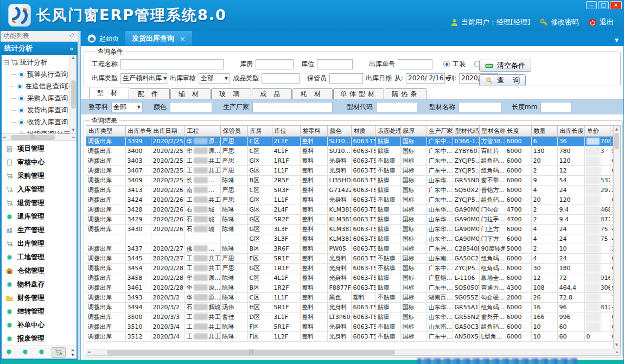 The width and height of the screenshot is (624, 364). I want to click on table-row: G区3L3F整料KLM38176063-T5贴膜国标山东华...GA90M09.…, so click(353, 239).